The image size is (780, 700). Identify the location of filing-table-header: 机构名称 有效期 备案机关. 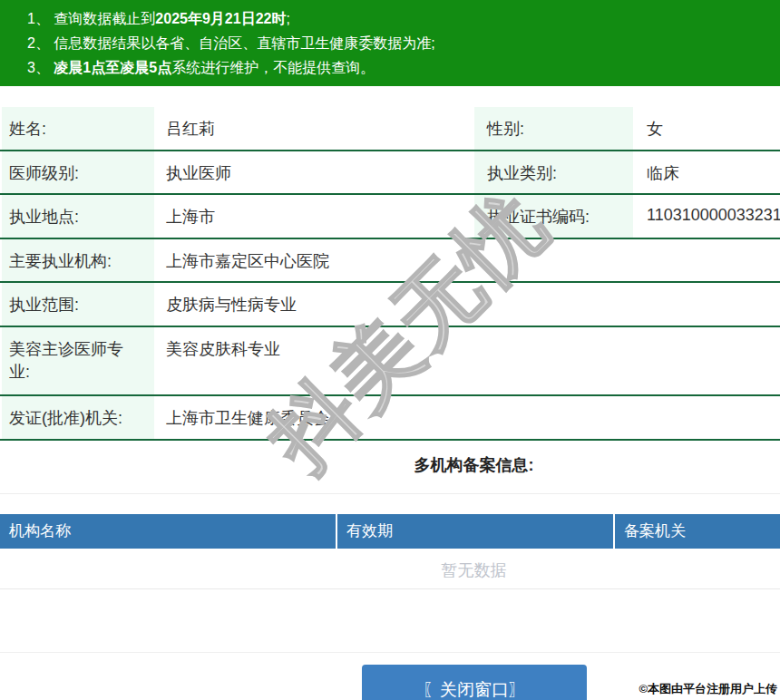
(390, 531).